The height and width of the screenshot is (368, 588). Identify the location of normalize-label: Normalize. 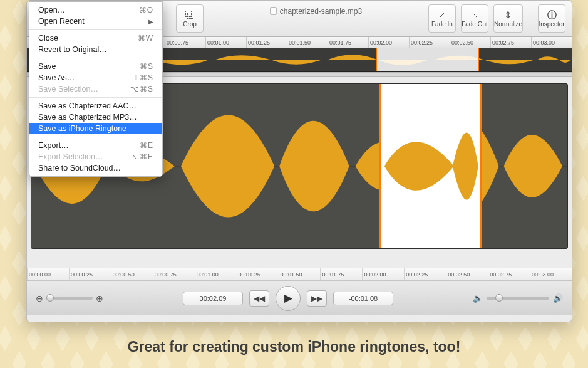
(508, 24).